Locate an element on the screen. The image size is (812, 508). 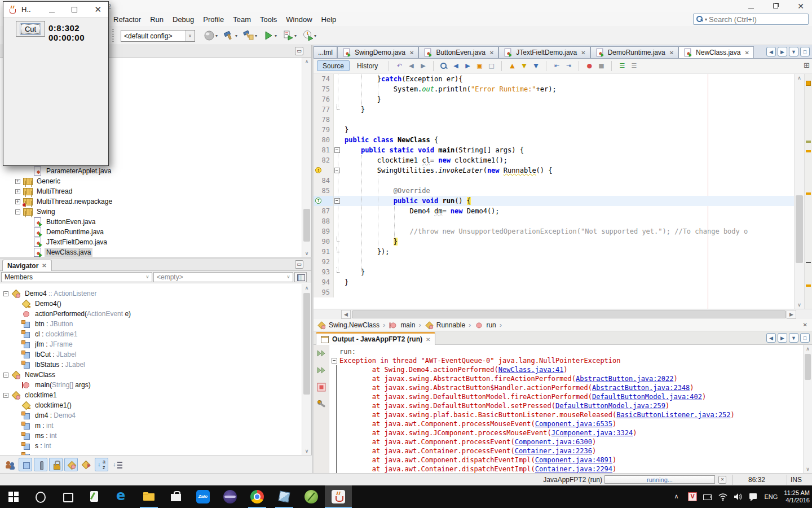
taskbar-virtualbox-icon is located at coordinates (284, 497).